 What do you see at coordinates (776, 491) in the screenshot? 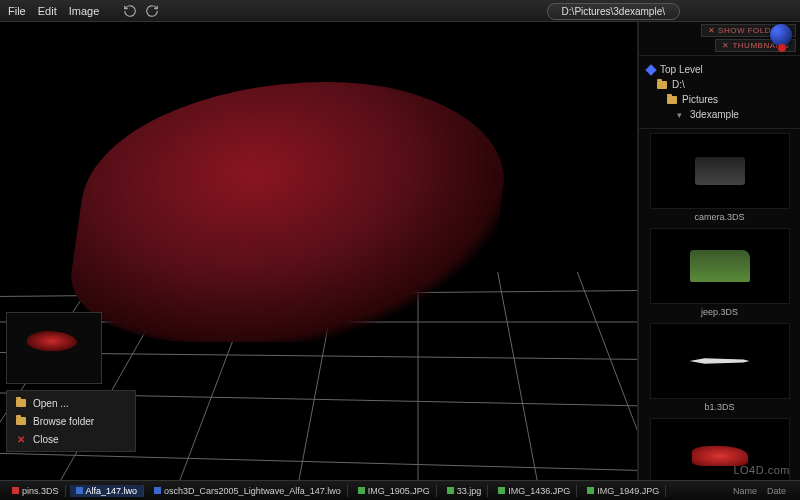
I see `sort-date: Date` at bounding box center [776, 491].